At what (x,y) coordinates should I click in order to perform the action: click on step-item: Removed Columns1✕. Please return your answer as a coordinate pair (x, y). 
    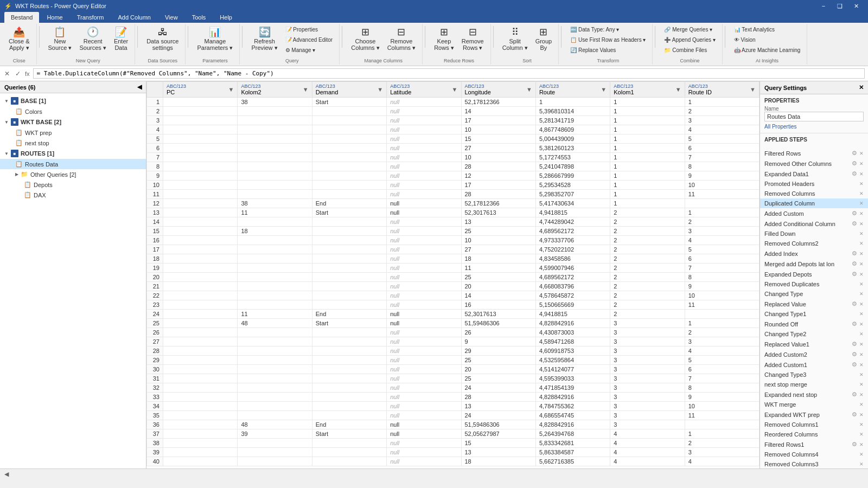
    Looking at the image, I should click on (814, 425).